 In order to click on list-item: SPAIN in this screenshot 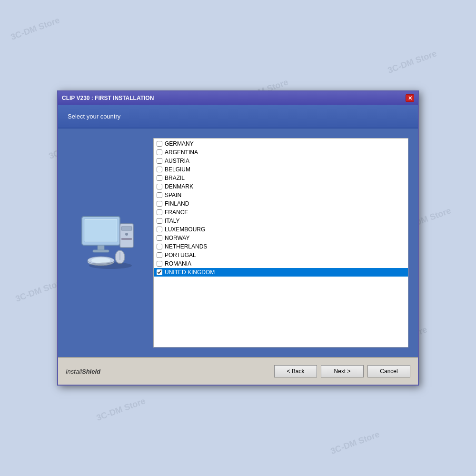, I will do `click(281, 195)`.